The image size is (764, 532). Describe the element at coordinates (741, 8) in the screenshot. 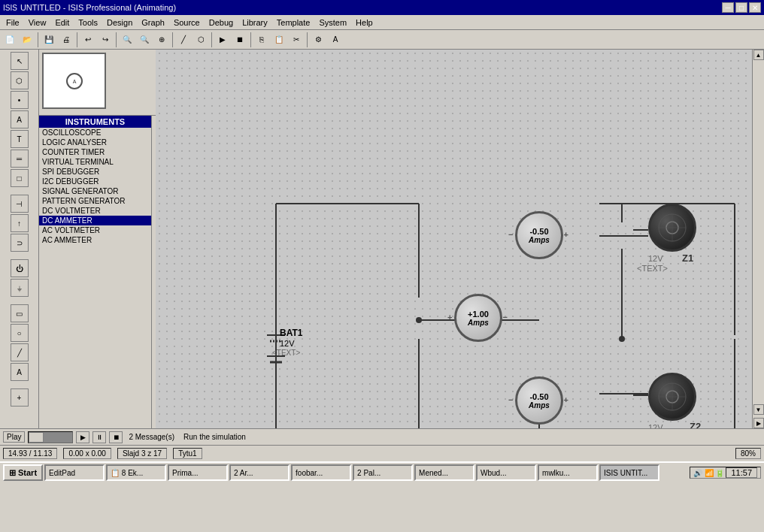

I see `maximize-button: □` at that location.